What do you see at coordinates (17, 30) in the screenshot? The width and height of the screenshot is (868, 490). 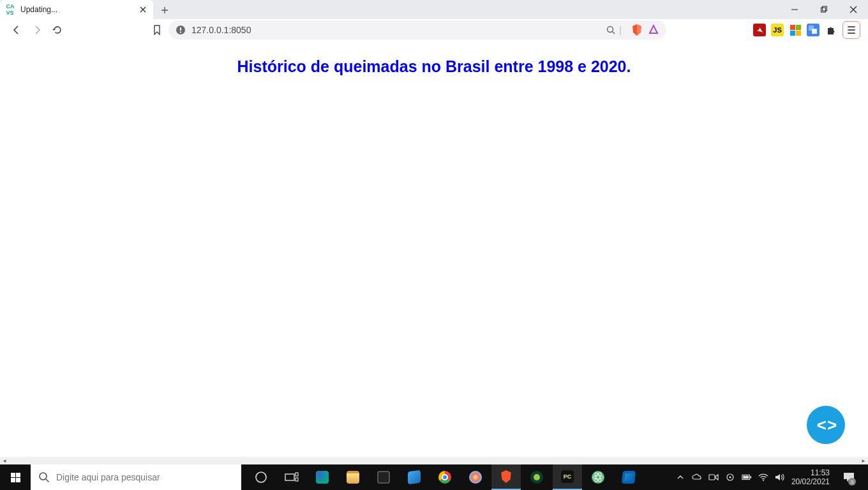 I see `back-button` at bounding box center [17, 30].